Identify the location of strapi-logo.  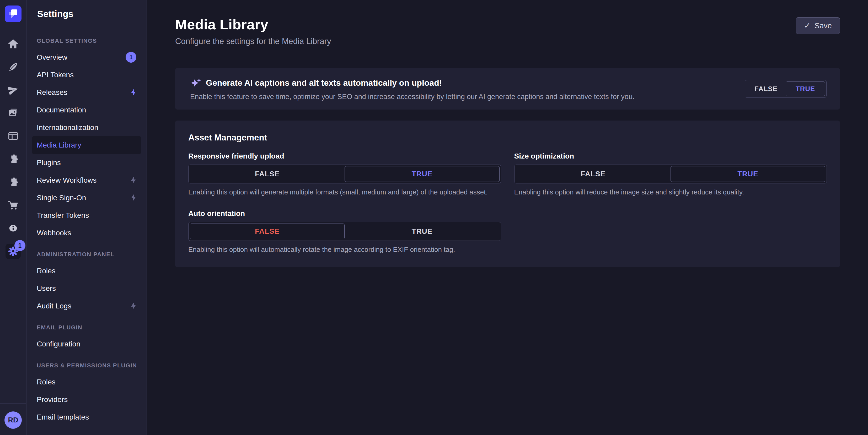
(13, 14).